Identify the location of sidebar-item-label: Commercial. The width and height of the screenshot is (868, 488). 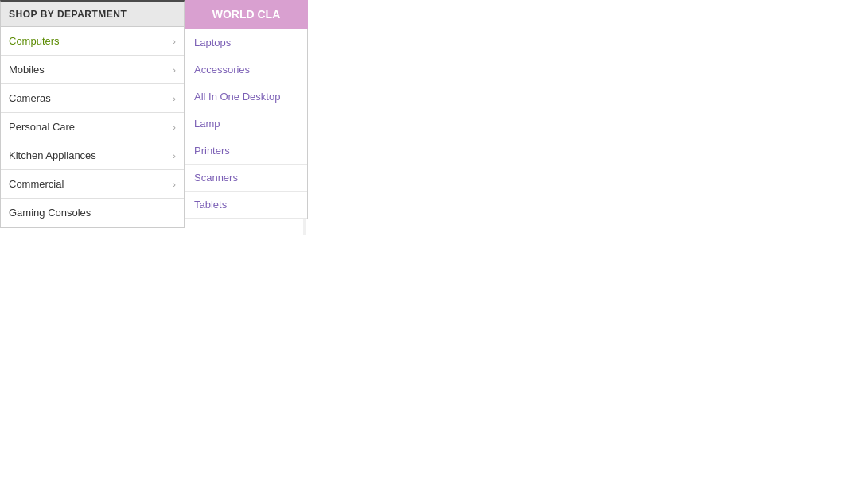
(37, 184).